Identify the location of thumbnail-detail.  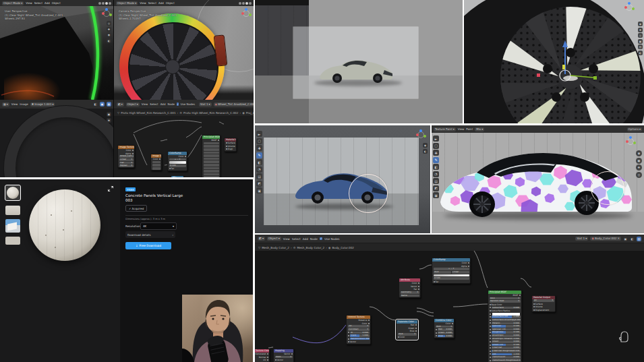
(13, 241).